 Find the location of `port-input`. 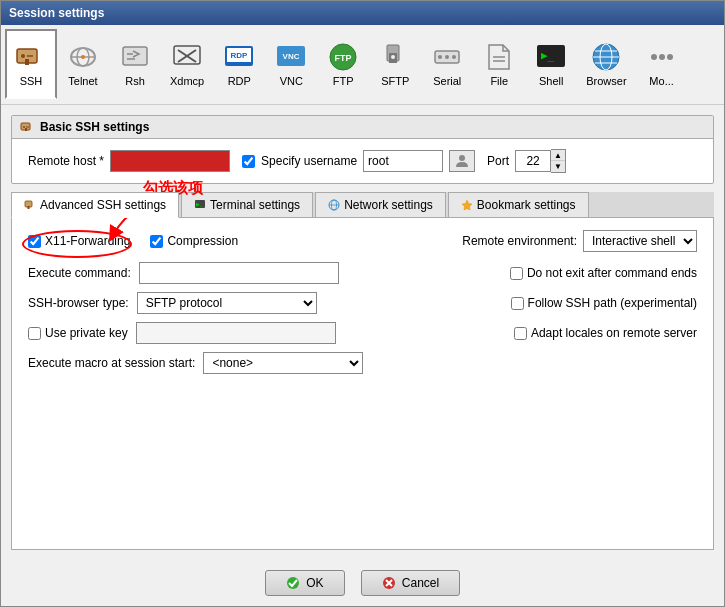

port-input is located at coordinates (533, 161).